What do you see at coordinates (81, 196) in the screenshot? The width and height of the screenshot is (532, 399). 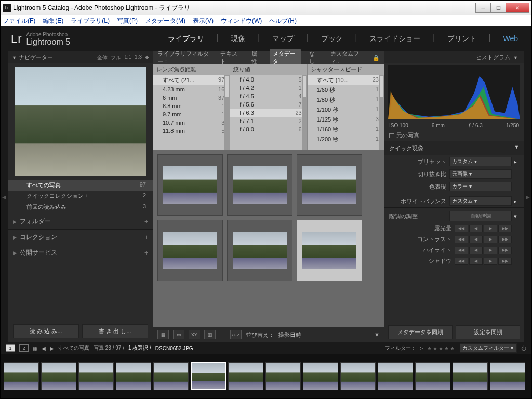 I see `catalog-quick-collection: クイックコレクション +2` at bounding box center [81, 196].